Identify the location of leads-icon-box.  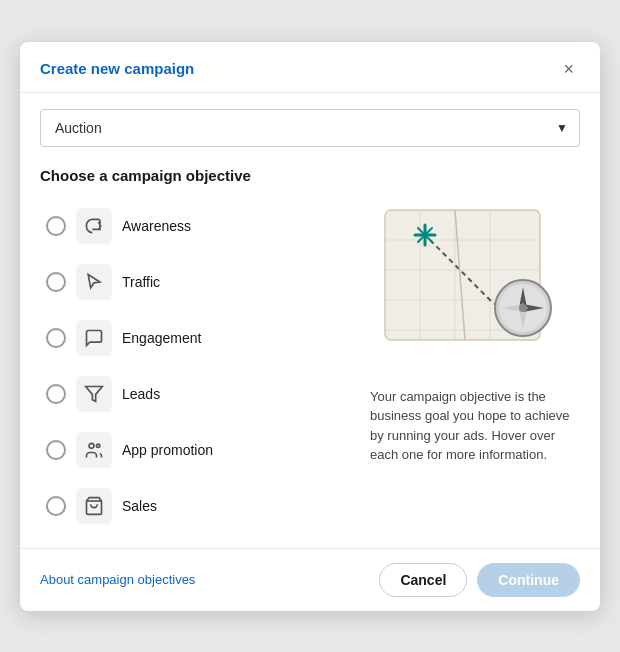
(94, 394).